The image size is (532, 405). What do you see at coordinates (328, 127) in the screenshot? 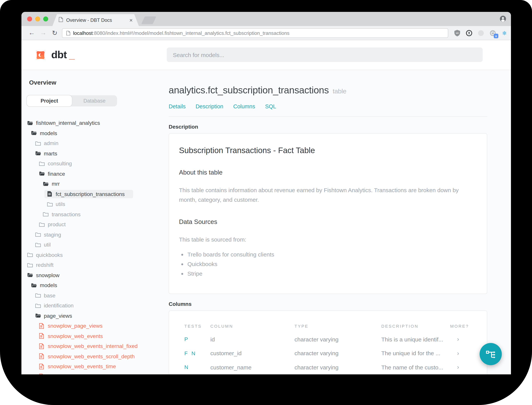
I see `description-section-label: Description` at bounding box center [328, 127].